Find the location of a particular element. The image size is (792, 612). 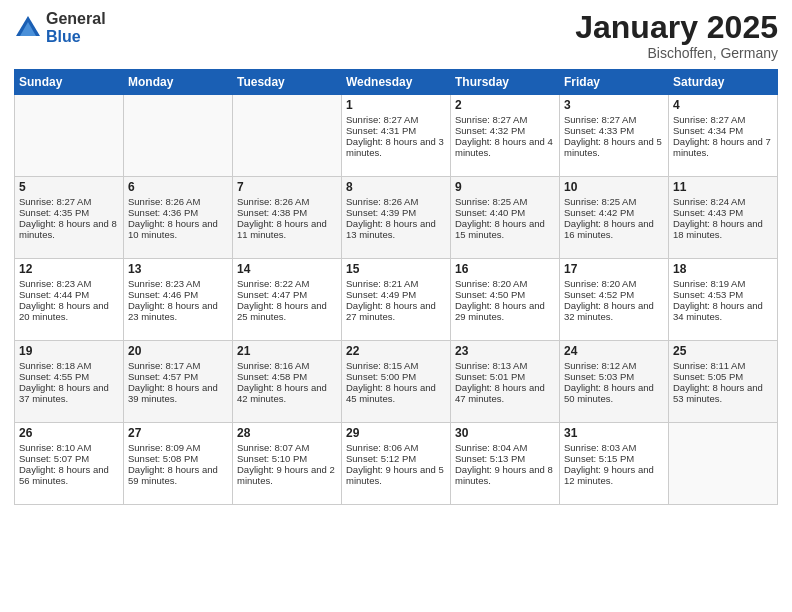

cell-content: Daylight: 8 hours and 10 minutes. is located at coordinates (178, 229).